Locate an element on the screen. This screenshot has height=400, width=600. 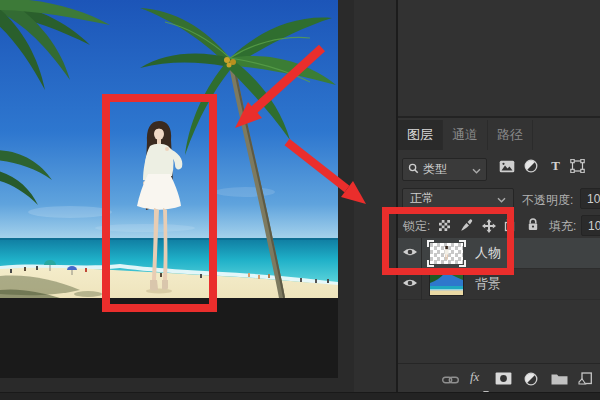
layer-style-icon: fx is located at coordinates (474, 377).